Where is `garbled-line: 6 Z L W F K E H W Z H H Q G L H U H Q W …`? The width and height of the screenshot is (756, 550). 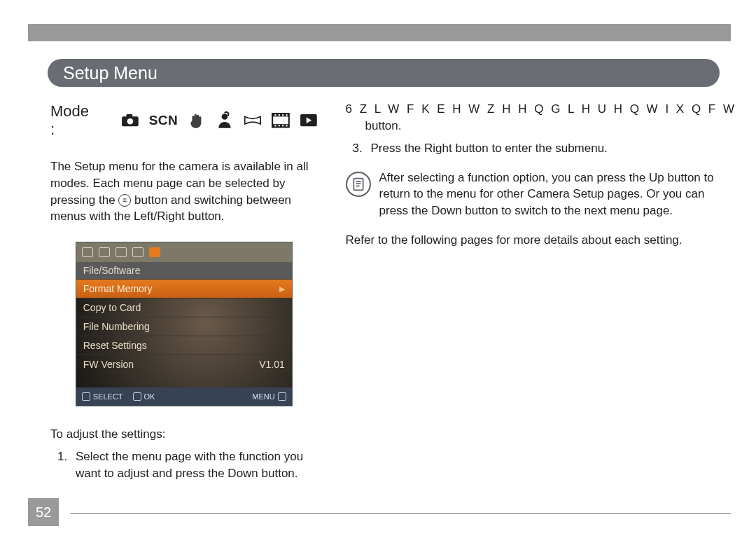 garbled-line: 6 Z L W F K E H W Z H H Q G L H U H Q W … is located at coordinates (541, 109).